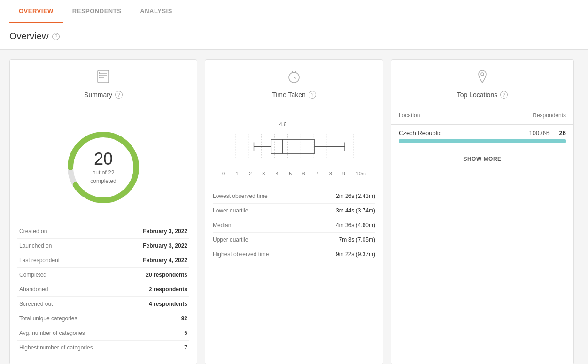  I want to click on locations-list: Czech Republic 100.0% 26, so click(482, 136).